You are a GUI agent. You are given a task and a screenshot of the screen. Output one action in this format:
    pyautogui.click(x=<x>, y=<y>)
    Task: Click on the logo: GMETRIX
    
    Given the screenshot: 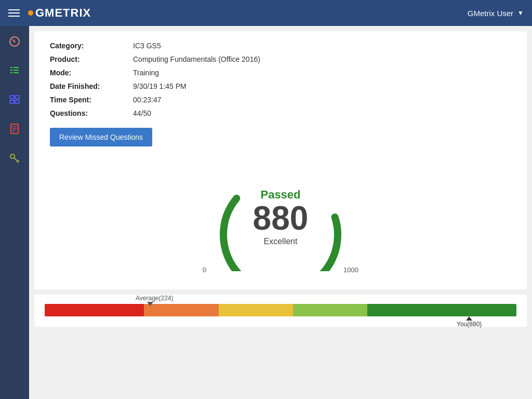 What is the action you would take?
    pyautogui.click(x=59, y=13)
    